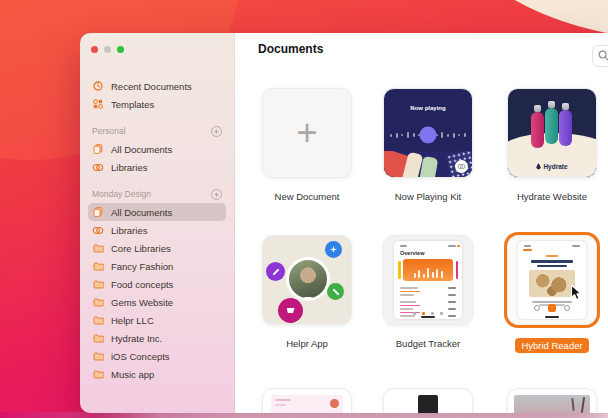 Image resolution: width=608 pixels, height=418 pixels. I want to click on bottle-pink, so click(538, 130).